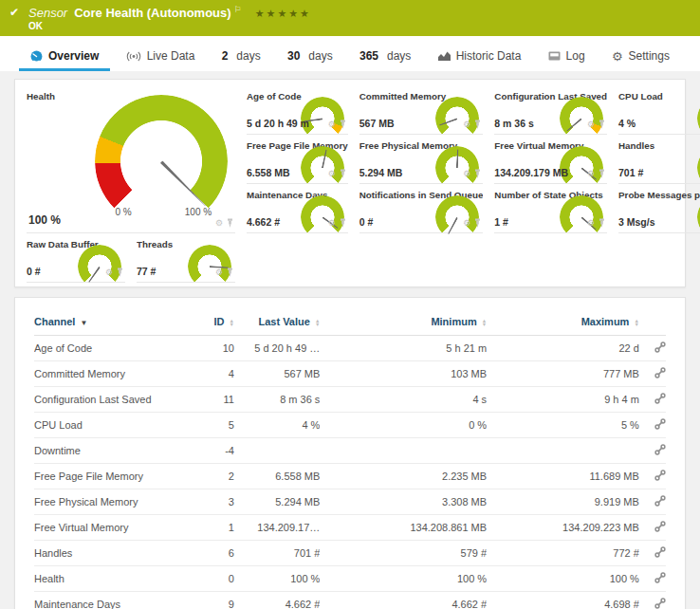 This screenshot has width=700, height=609. Describe the element at coordinates (241, 61) in the screenshot. I see `tab-2-days: 2 days` at that location.